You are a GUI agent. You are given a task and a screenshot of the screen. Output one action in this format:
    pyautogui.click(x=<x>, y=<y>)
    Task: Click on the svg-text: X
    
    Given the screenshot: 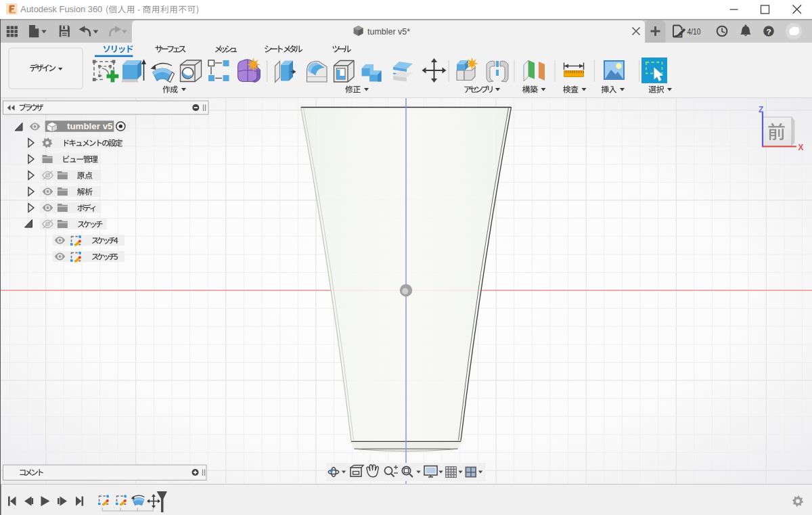 What is the action you would take?
    pyautogui.click(x=801, y=148)
    